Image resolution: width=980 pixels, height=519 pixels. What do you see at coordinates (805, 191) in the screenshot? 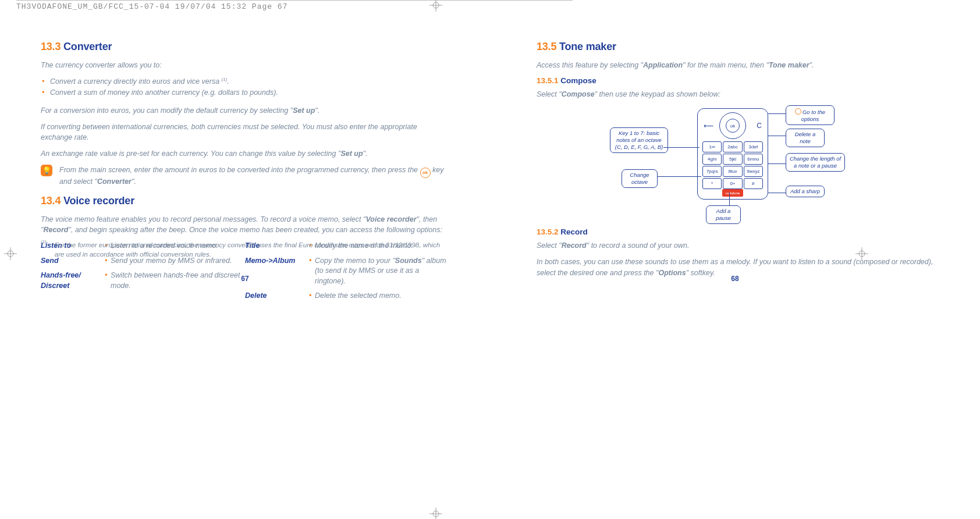
I see `callout-add-sharp: Add a sharp` at bounding box center [805, 191].